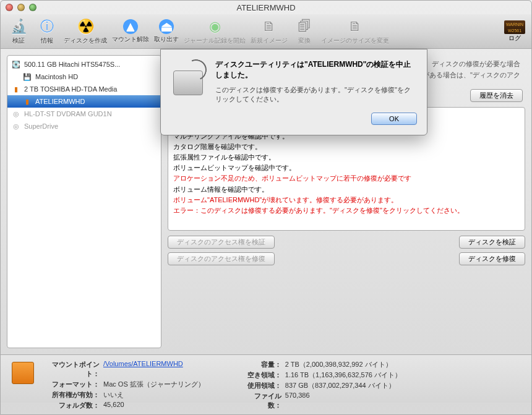 The width and height of the screenshot is (532, 415). I want to click on sidebar-item-label: SuperDrive, so click(41, 126).